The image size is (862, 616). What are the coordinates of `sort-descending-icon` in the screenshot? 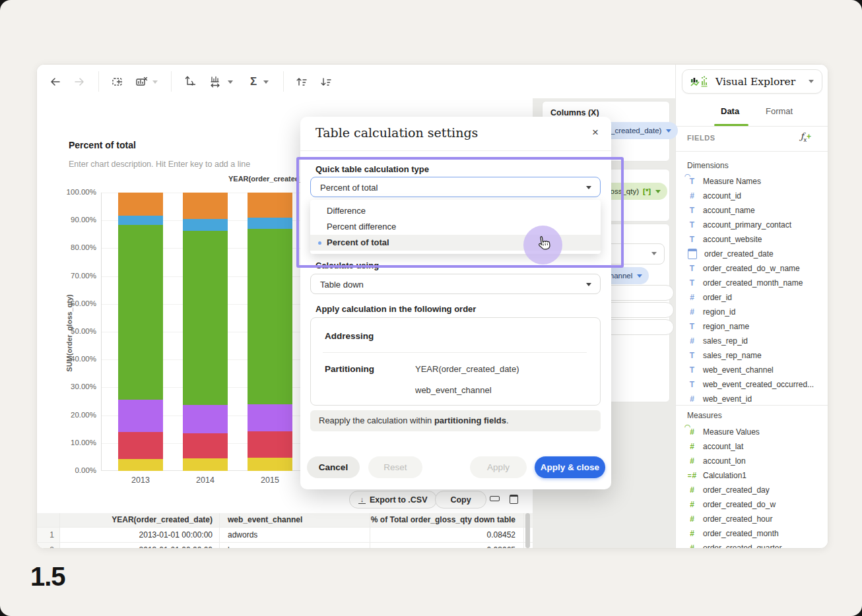 It's located at (326, 82).